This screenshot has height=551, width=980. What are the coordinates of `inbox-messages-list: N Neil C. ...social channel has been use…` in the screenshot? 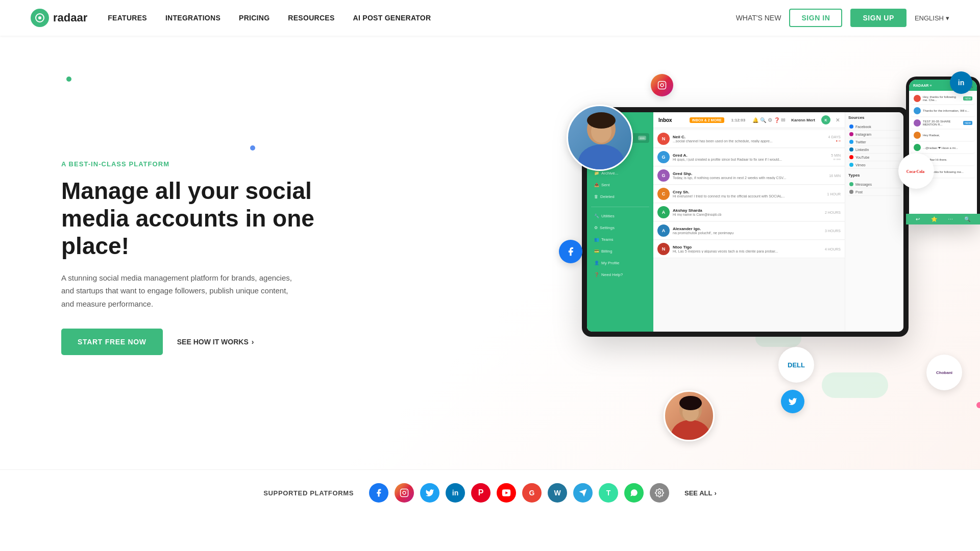 It's located at (749, 230).